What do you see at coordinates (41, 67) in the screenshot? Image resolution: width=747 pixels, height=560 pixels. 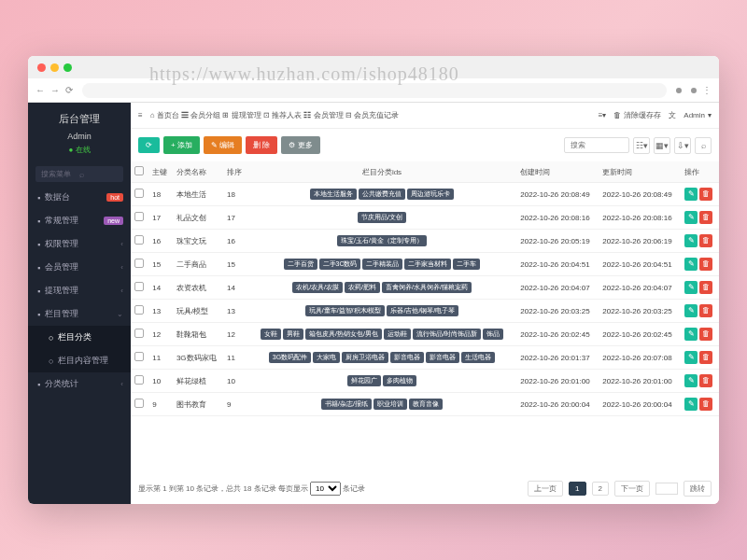 I see `close-dot` at bounding box center [41, 67].